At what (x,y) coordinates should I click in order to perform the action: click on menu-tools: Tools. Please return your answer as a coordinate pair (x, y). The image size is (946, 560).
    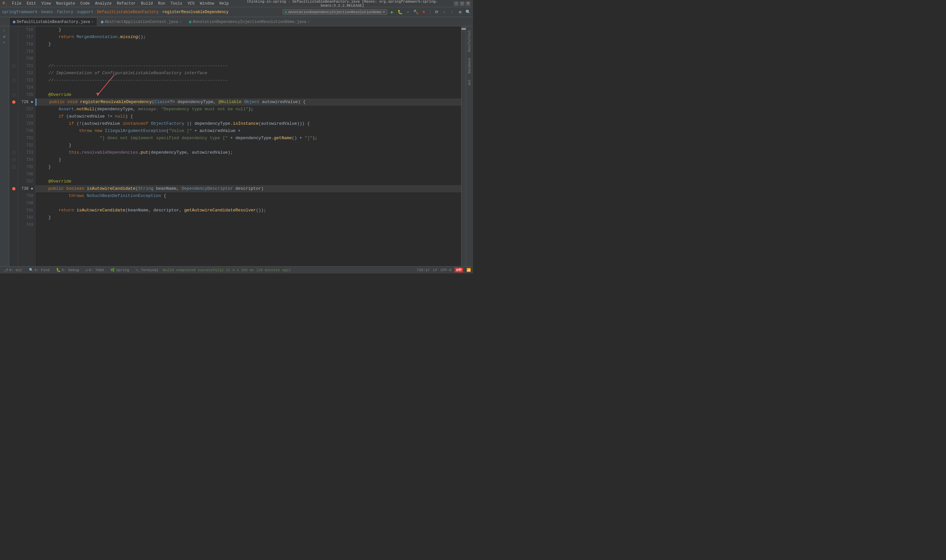
    Looking at the image, I should click on (176, 4).